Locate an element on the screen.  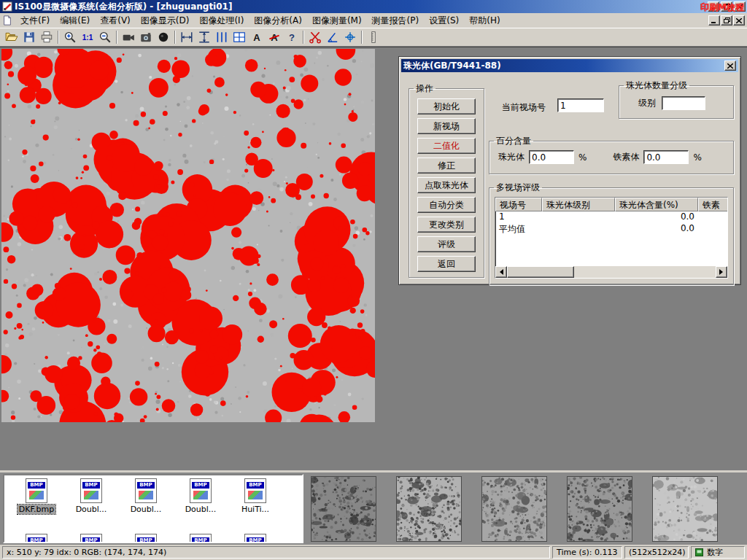
caliper-vertical-icon is located at coordinates (204, 37).